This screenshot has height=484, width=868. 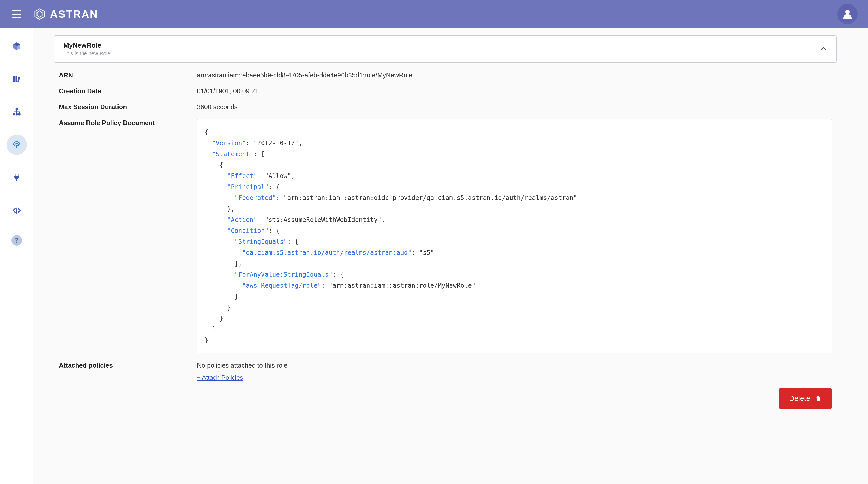 What do you see at coordinates (217, 107) in the screenshot?
I see `max-session-value: 3600 seconds` at bounding box center [217, 107].